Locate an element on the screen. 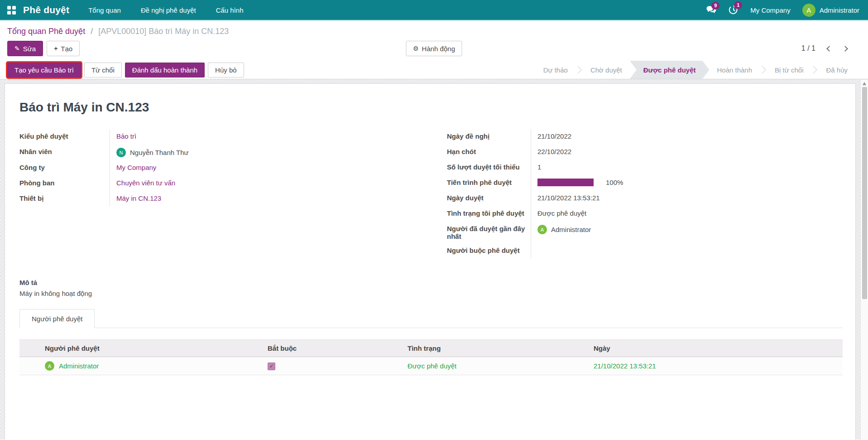 The image size is (868, 440). status-step-approved: Được phê duyệt is located at coordinates (670, 70).